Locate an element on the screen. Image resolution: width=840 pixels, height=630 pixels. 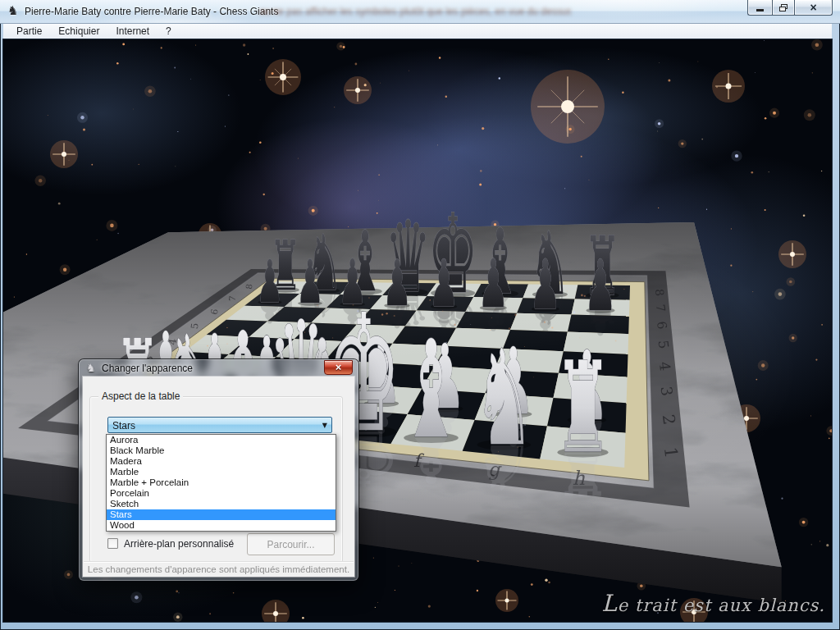
dropdown-option-madera: Madera is located at coordinates (221, 461).